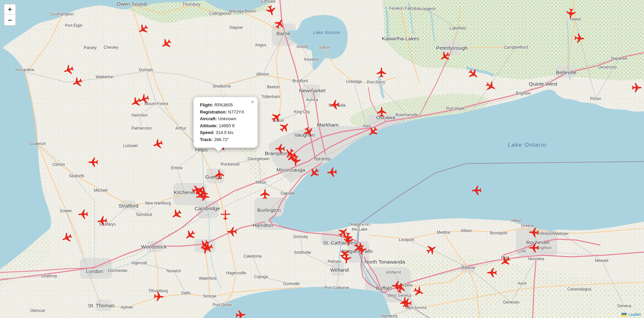 The image size is (644, 318). I want to click on popup-field: Registration: N772YX, so click(225, 112).